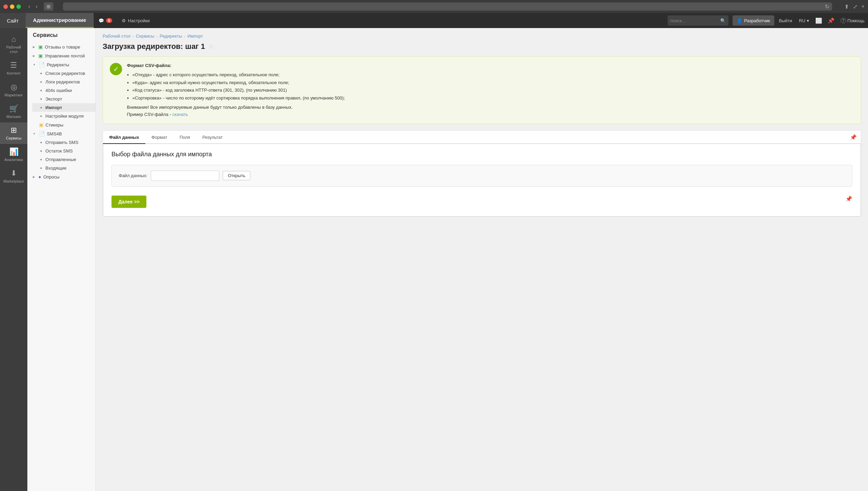 This screenshot has height=491, width=868. Describe the element at coordinates (64, 159) in the screenshot. I see `sidebar2-item-sent: ■ Отправленные` at that location.